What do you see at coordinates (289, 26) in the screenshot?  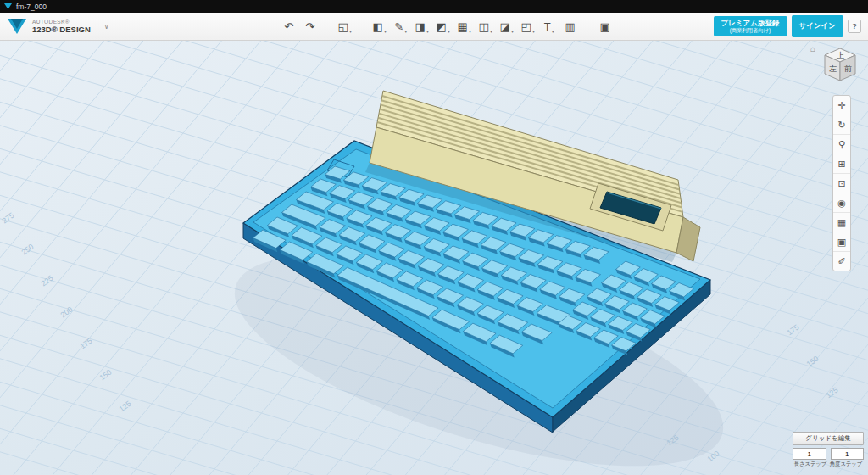 I see `undo-icon: ↶` at bounding box center [289, 26].